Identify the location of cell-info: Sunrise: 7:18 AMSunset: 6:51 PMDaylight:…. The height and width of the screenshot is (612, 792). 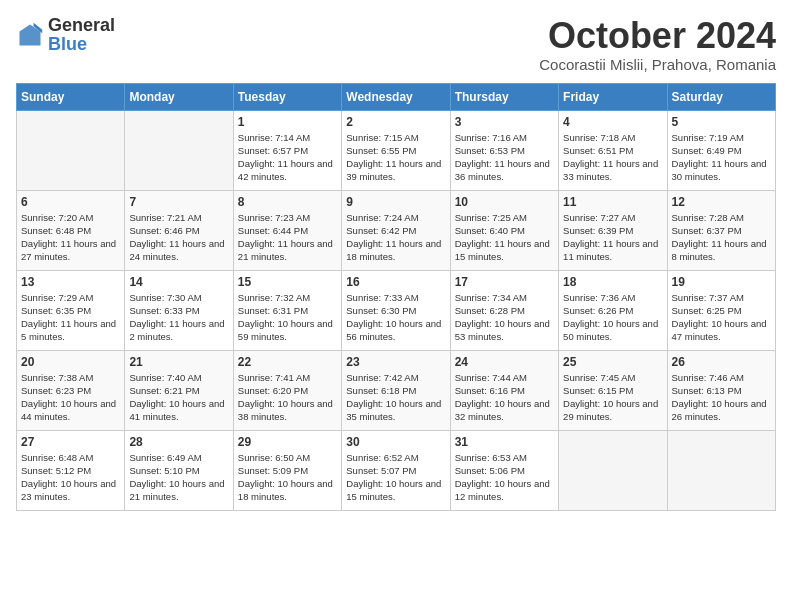
(612, 158).